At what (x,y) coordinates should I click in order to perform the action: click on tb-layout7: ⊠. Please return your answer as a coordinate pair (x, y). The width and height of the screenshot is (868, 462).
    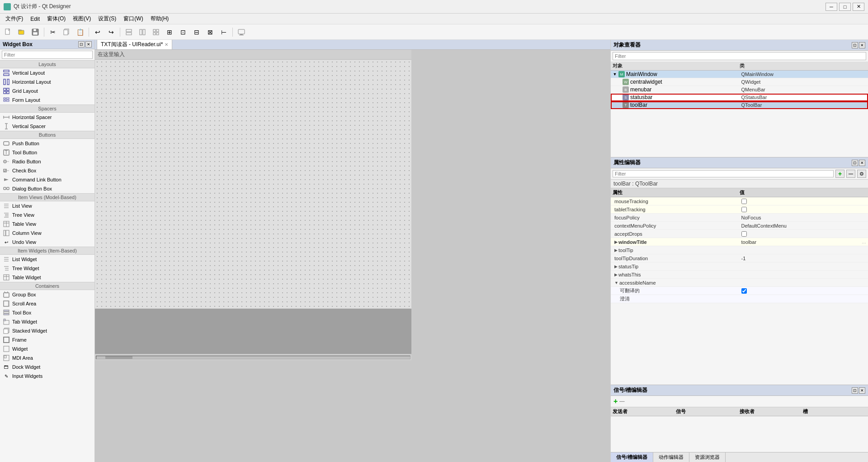
    Looking at the image, I should click on (210, 32).